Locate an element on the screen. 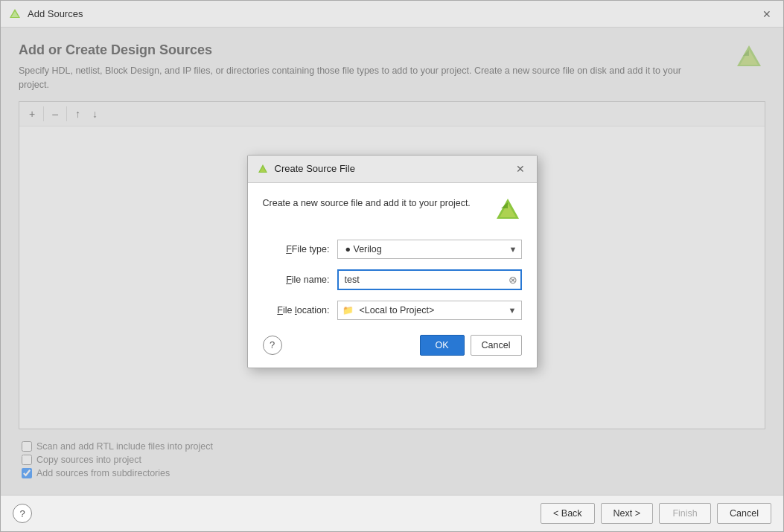 This screenshot has width=784, height=532. dialog-vivado-logo-icon is located at coordinates (508, 211).